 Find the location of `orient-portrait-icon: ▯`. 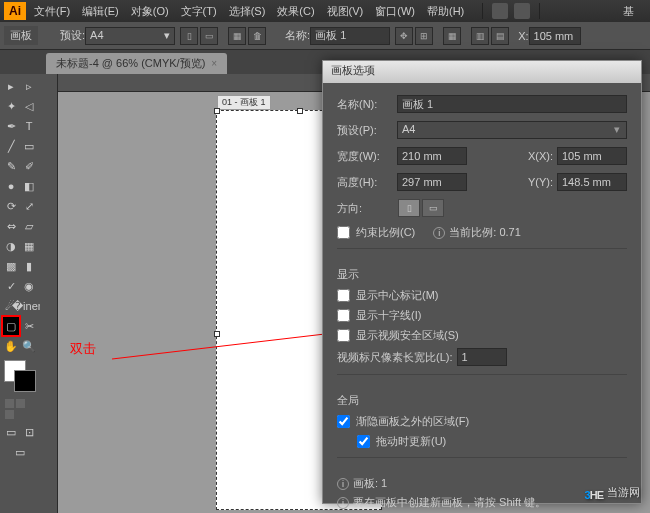

orient-portrait-icon: ▯ is located at coordinates (189, 36).